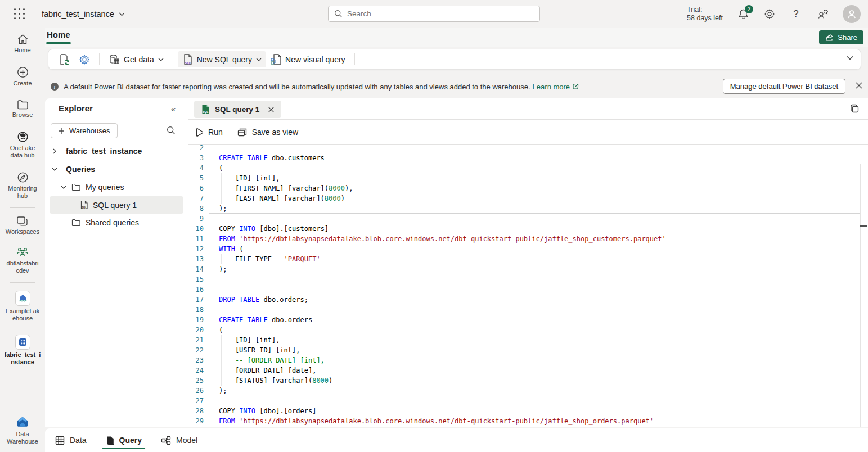 This screenshot has width=868, height=452. What do you see at coordinates (528, 391) in the screenshot?
I see `code-line: 26);` at bounding box center [528, 391].